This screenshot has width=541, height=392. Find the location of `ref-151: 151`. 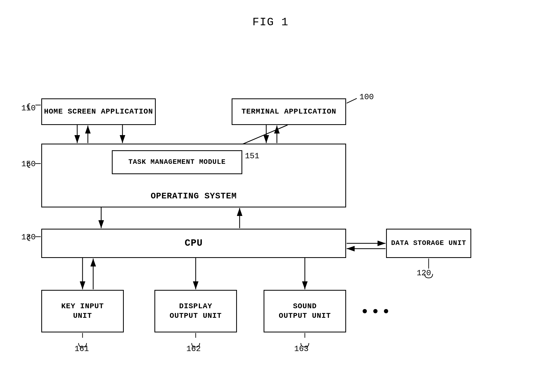

ref-151: 151 is located at coordinates (252, 156).